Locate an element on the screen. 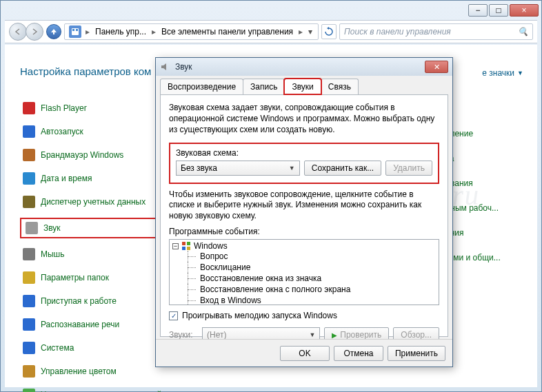  view-mode-label: е значки is located at coordinates (498, 73).